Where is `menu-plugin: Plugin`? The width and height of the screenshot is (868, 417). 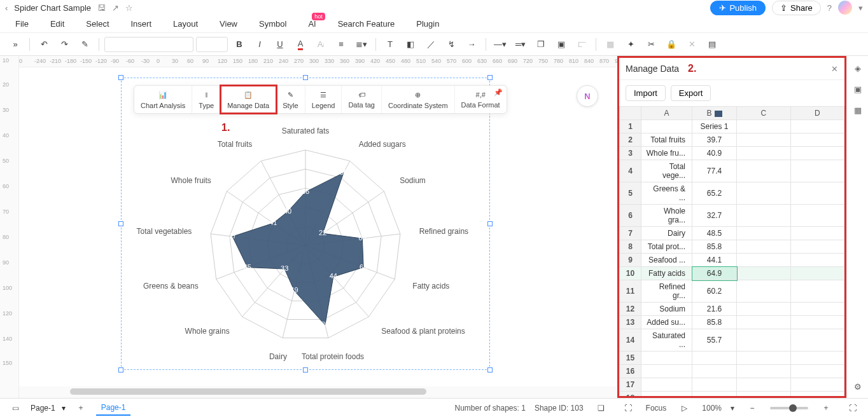
menu-plugin: Plugin is located at coordinates (428, 24).